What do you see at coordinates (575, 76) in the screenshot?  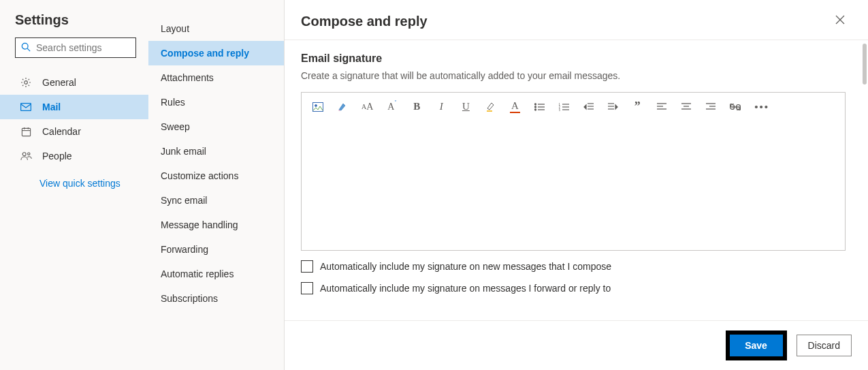 I see `section-description: Create a signature that will be automati…` at bounding box center [575, 76].